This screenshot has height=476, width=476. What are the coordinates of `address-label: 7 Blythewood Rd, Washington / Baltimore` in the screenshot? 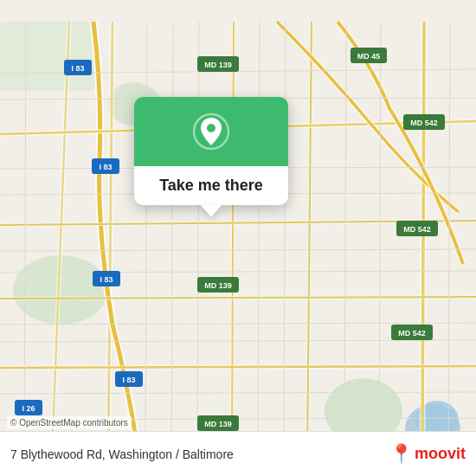 It's located at (122, 454).